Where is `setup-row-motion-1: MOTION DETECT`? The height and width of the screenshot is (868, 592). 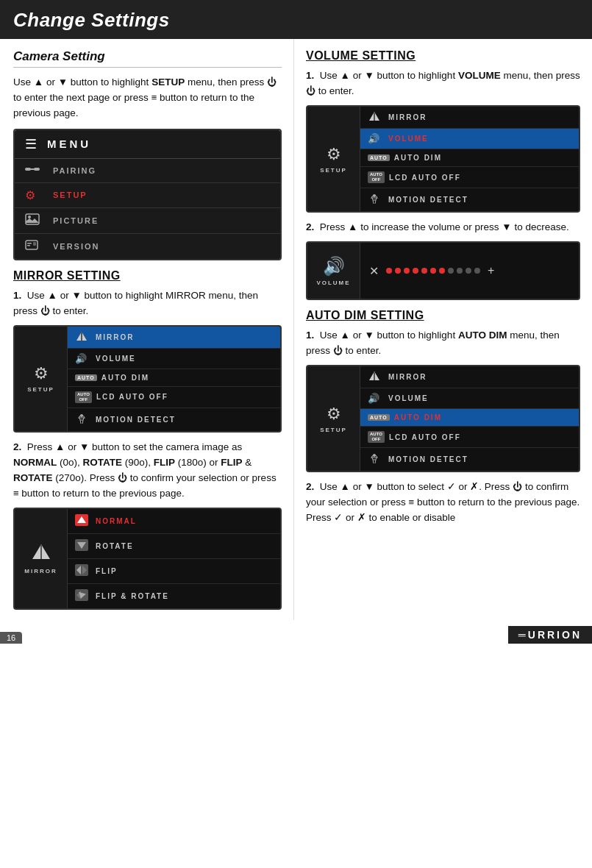 setup-row-motion-1: MOTION DETECT is located at coordinates (174, 419).